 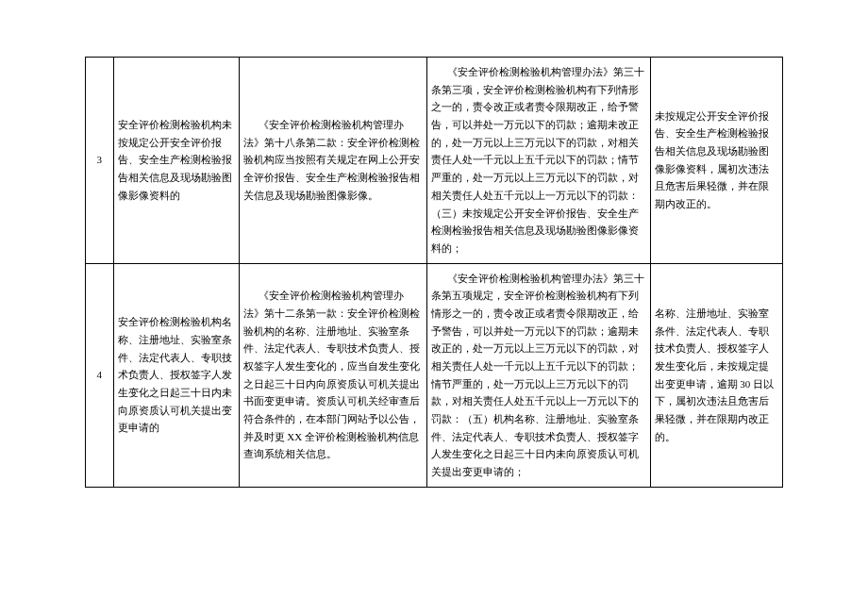 What do you see at coordinates (175, 375) in the screenshot?
I see `item-name: 安全评价检测检验机构名称、注册地址、实验室条件、法定代表人、专职技术负责人、授权…` at bounding box center [175, 375].